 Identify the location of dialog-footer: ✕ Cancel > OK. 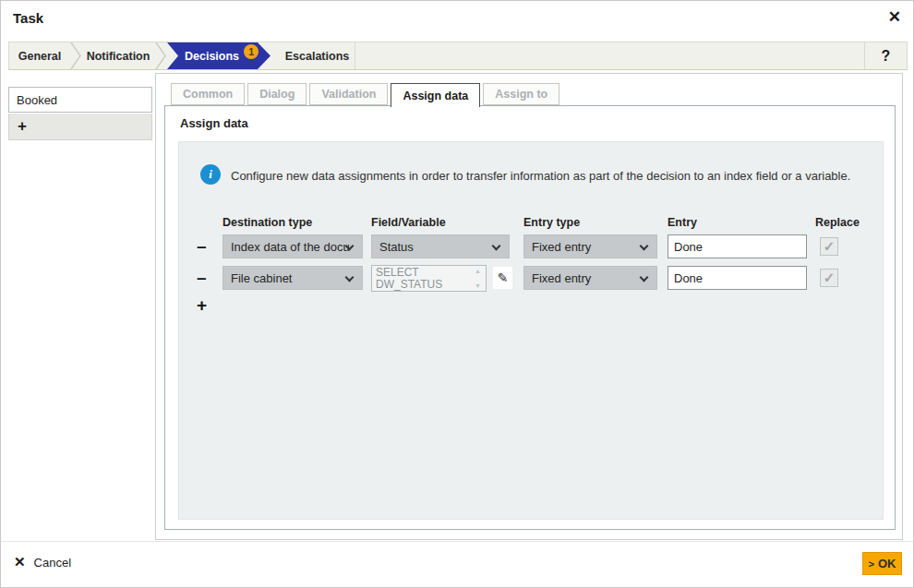
(457, 565).